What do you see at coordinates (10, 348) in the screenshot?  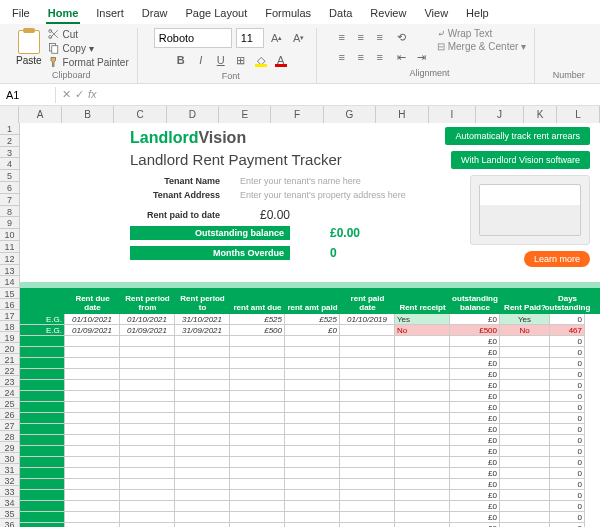 I see `row-header-20: 20` at bounding box center [10, 348].